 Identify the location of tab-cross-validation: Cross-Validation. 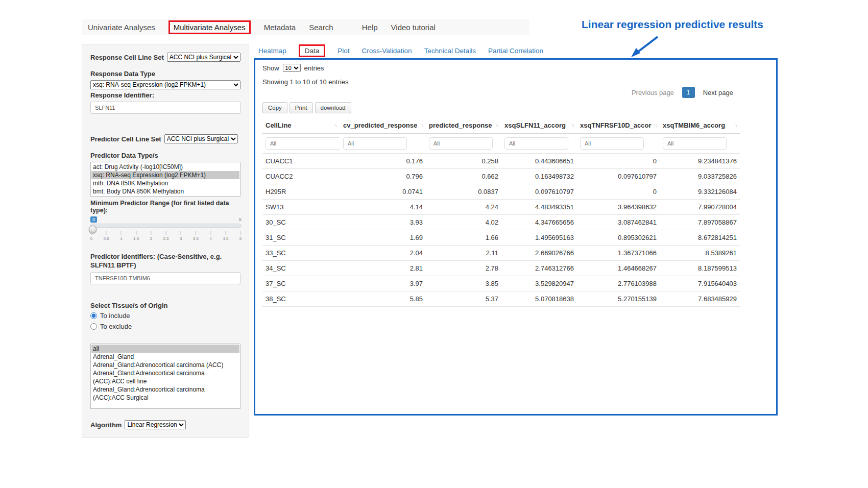
(387, 51).